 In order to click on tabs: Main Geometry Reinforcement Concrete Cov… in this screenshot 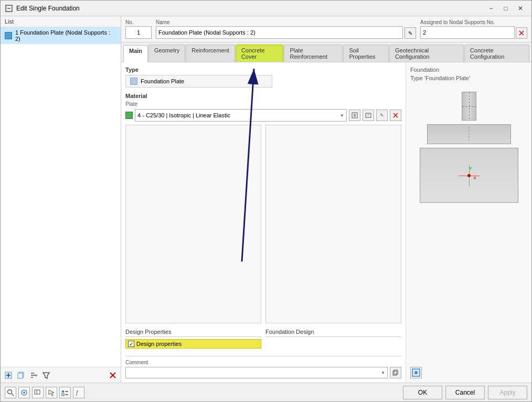, I will do `click(326, 52)`.